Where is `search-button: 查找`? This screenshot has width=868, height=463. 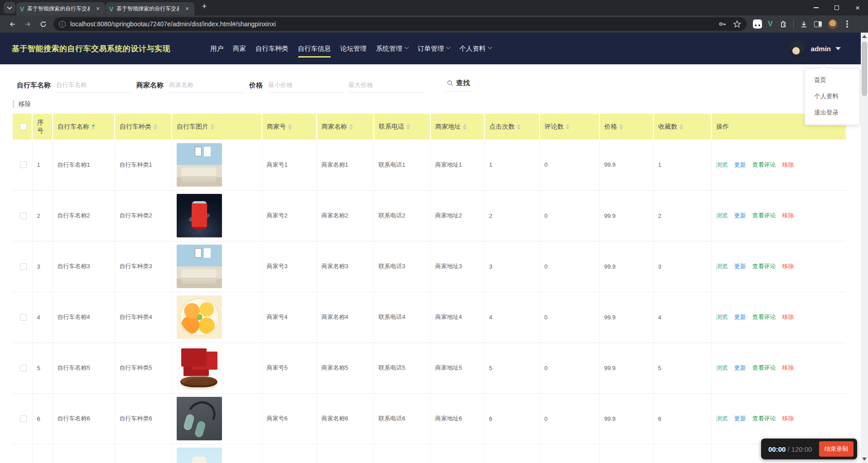
search-button: 查找 is located at coordinates (458, 85).